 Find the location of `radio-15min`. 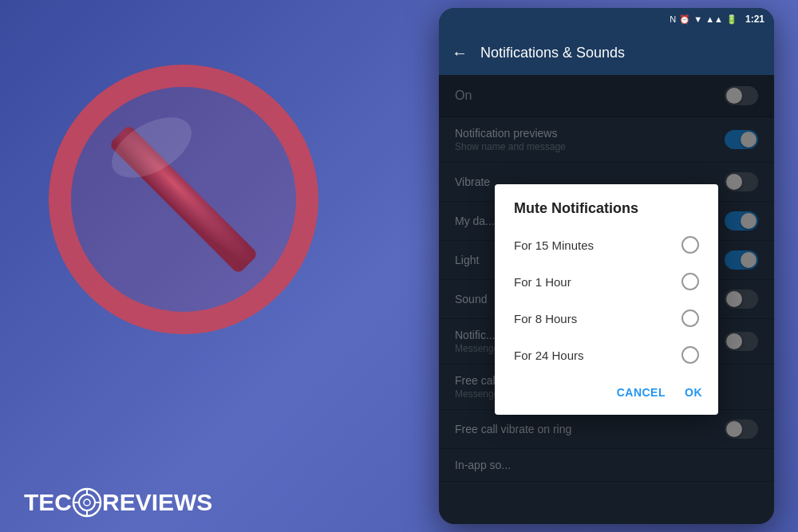

radio-15min is located at coordinates (690, 245).